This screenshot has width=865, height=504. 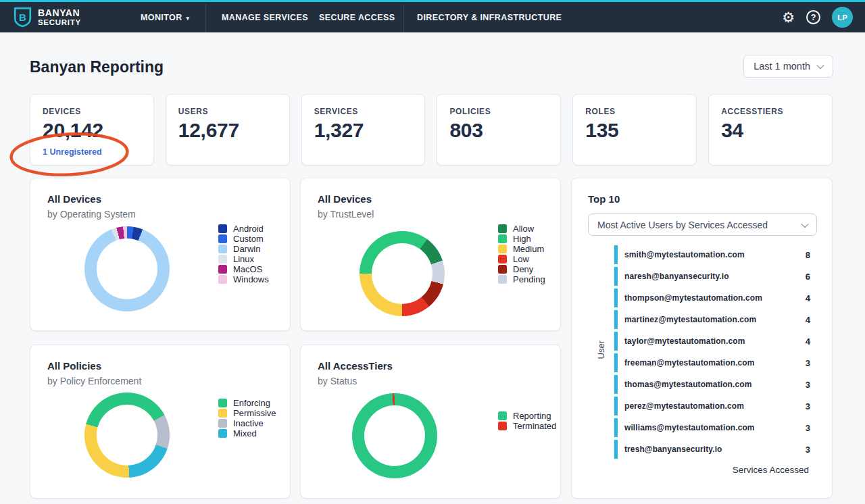 What do you see at coordinates (188, 18) in the screenshot?
I see `chevron-down-icon: ▾` at bounding box center [188, 18].